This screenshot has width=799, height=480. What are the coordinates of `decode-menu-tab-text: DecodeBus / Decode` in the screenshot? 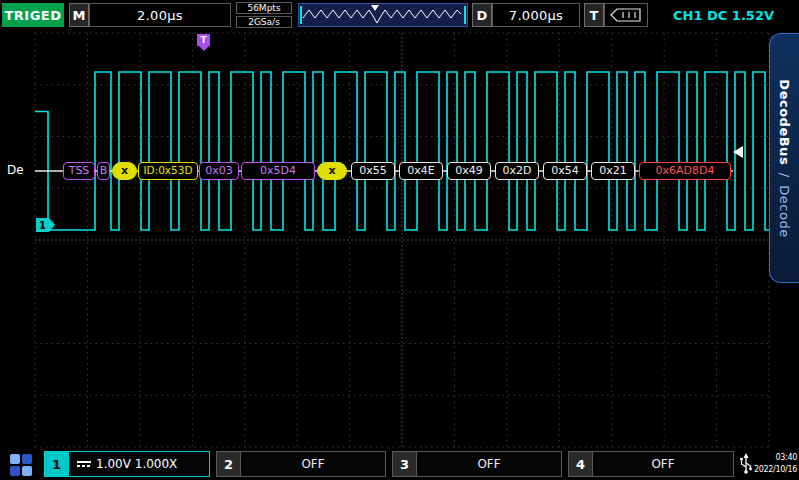 It's located at (784, 158).